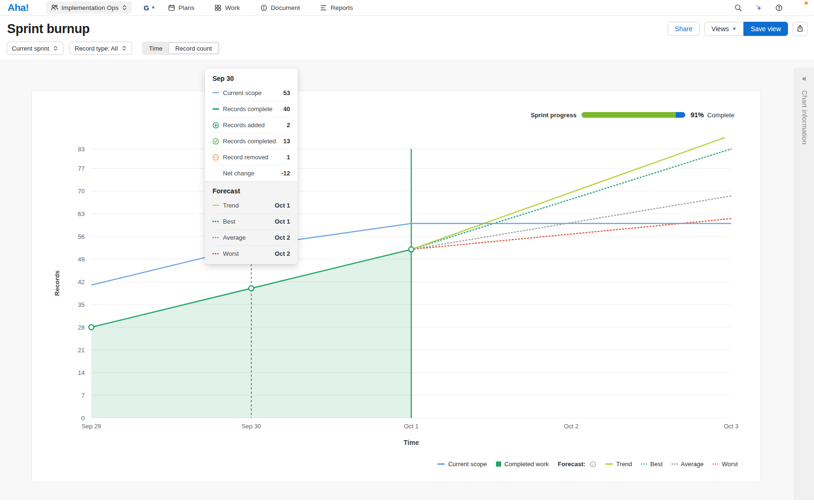 Image resolution: width=814 pixels, height=504 pixels. Describe the element at coordinates (759, 8) in the screenshot. I see `ai-sparkles-icon` at that location.